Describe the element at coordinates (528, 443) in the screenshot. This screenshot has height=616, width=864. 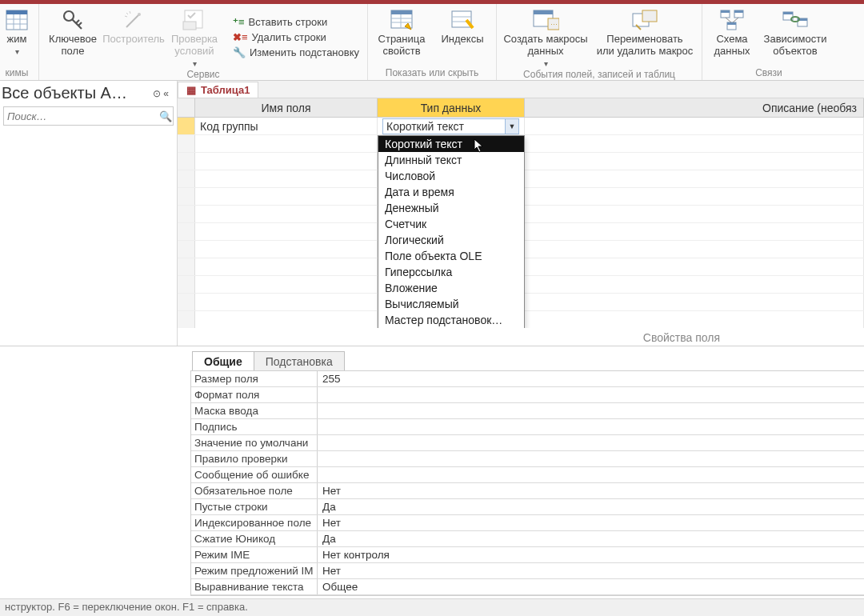
I see `property-row: Значение по умолчани` at that location.